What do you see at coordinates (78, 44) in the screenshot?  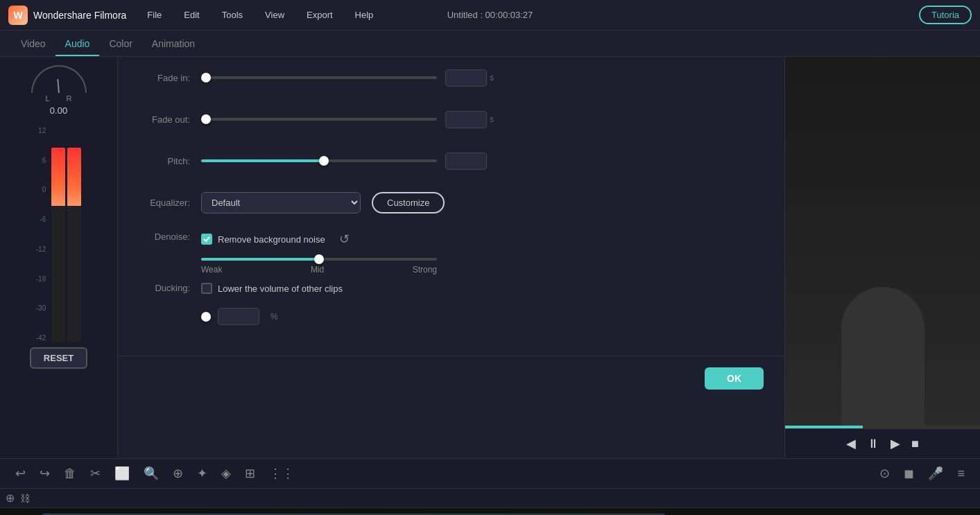 I see `tab-audio: Audio` at bounding box center [78, 44].